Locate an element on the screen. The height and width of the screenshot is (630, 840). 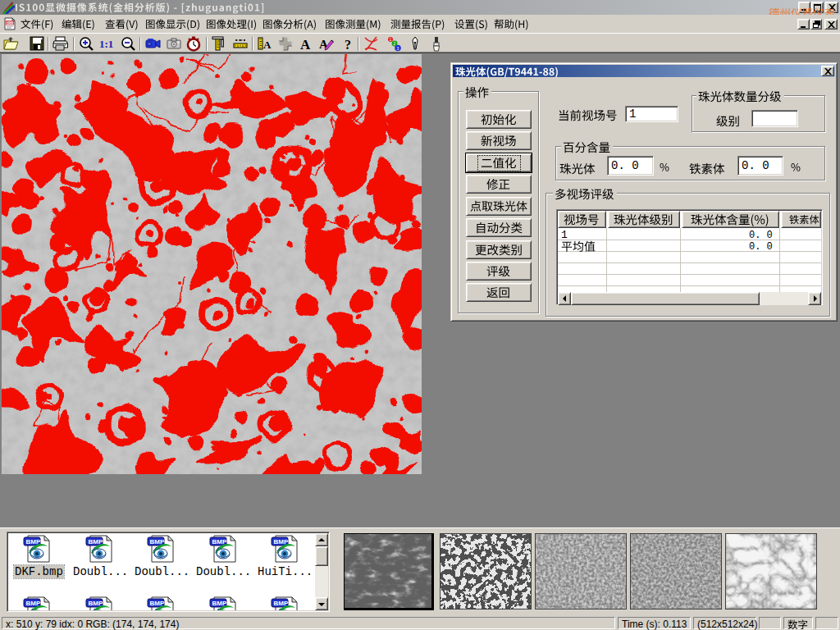
svg-text: 3 is located at coordinates (399, 48).